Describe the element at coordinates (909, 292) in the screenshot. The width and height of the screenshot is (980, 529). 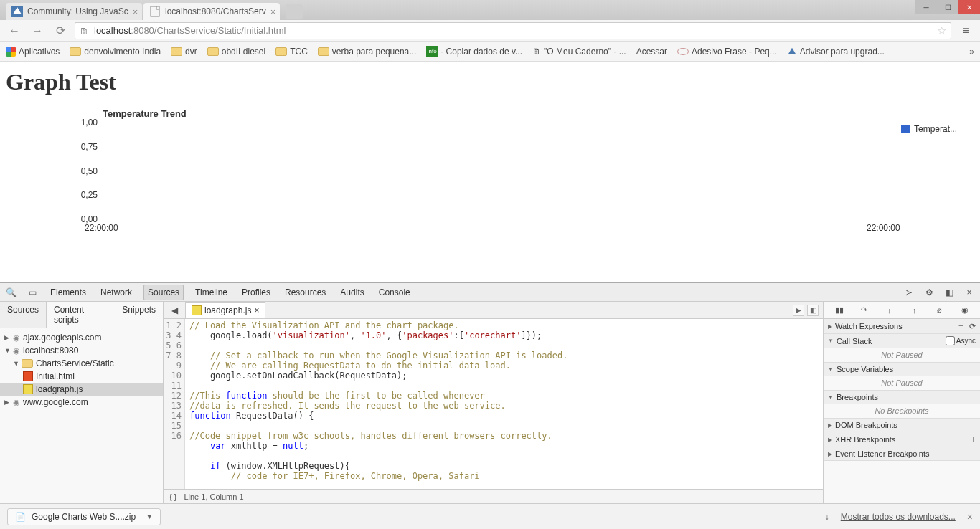
I see `drawer-toggle-icon: ≻` at that location.